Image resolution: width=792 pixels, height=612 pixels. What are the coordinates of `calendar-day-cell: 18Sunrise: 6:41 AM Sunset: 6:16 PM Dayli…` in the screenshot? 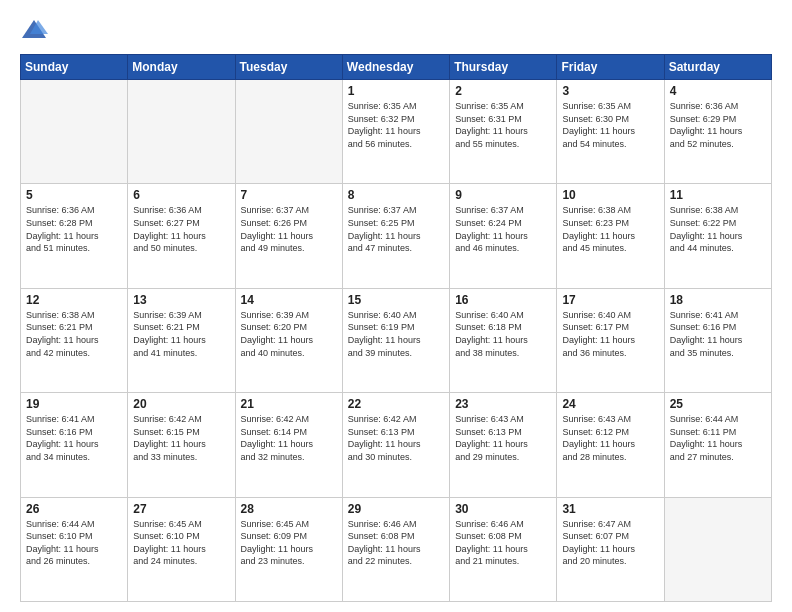 It's located at (718, 340).